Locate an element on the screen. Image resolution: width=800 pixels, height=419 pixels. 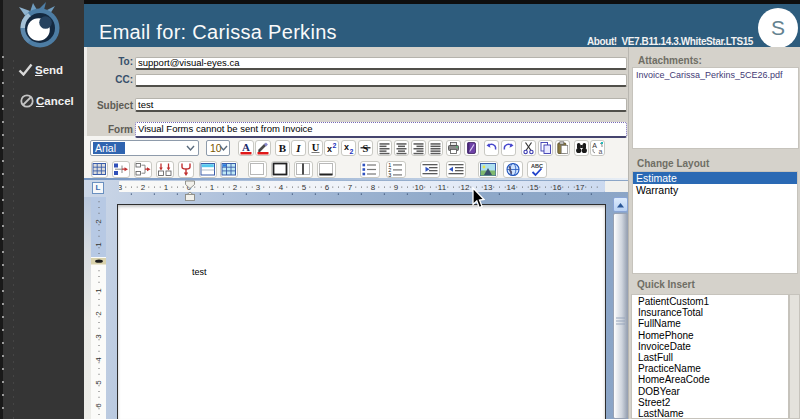
svg-text: a is located at coordinates (601, 152).